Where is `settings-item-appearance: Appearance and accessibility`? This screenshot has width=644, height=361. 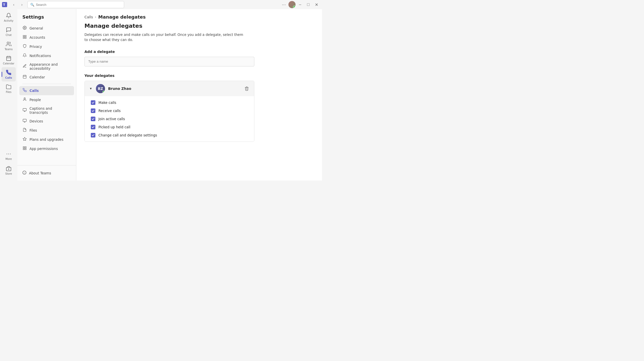
settings-item-appearance: Appearance and accessibility is located at coordinates (47, 66).